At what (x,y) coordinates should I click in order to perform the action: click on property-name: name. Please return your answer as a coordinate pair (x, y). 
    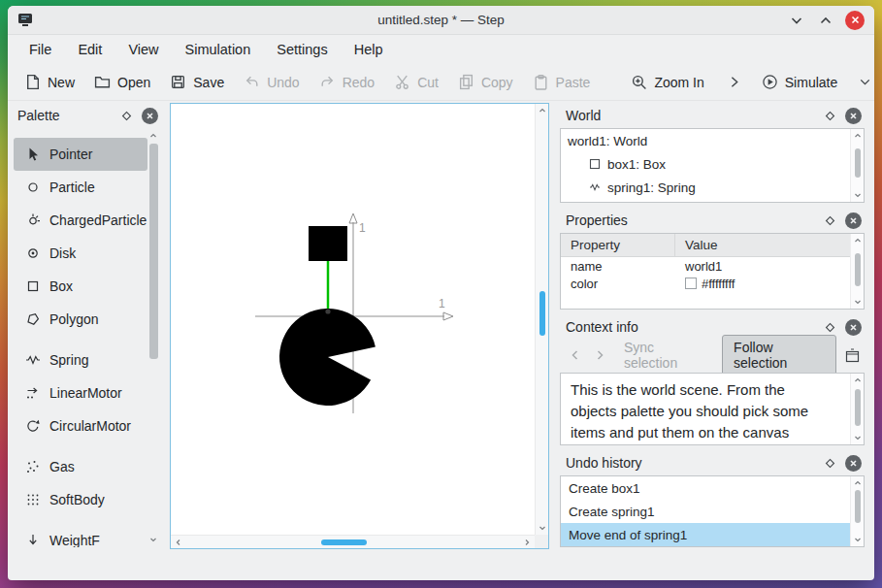
    Looking at the image, I should click on (618, 266).